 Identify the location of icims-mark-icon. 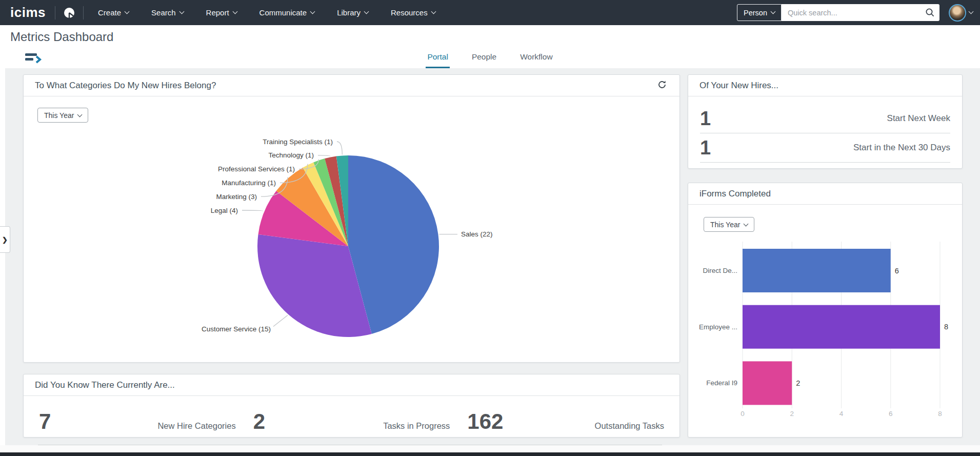
(69, 13).